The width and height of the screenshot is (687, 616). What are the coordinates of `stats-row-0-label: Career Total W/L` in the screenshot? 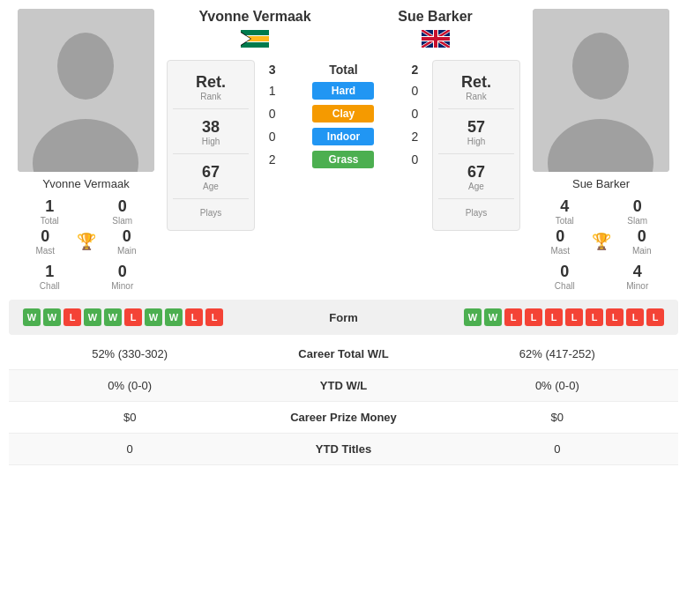 It's located at (343, 354).